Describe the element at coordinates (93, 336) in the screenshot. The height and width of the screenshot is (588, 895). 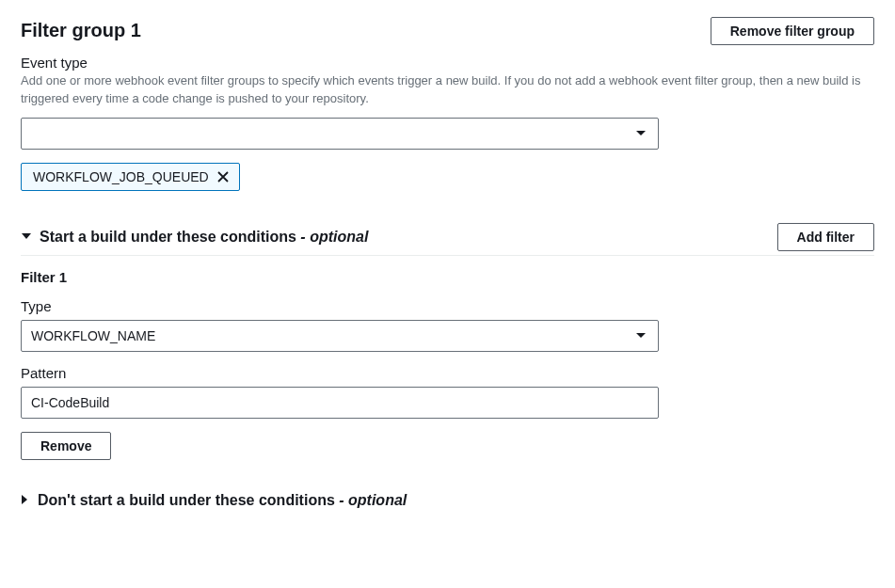
I see `filter-type-value: WORKFLOW_NAME` at that location.